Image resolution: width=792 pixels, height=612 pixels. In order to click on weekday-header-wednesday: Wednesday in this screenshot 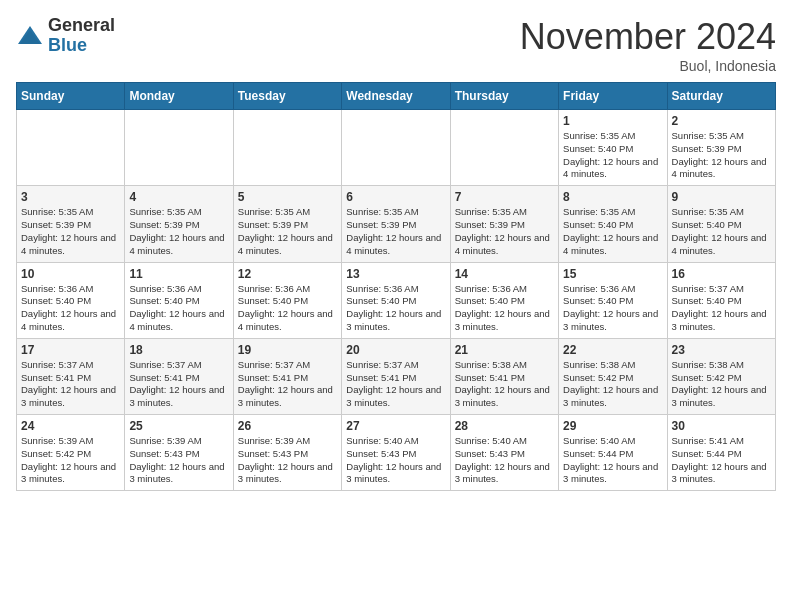, I will do `click(396, 96)`.